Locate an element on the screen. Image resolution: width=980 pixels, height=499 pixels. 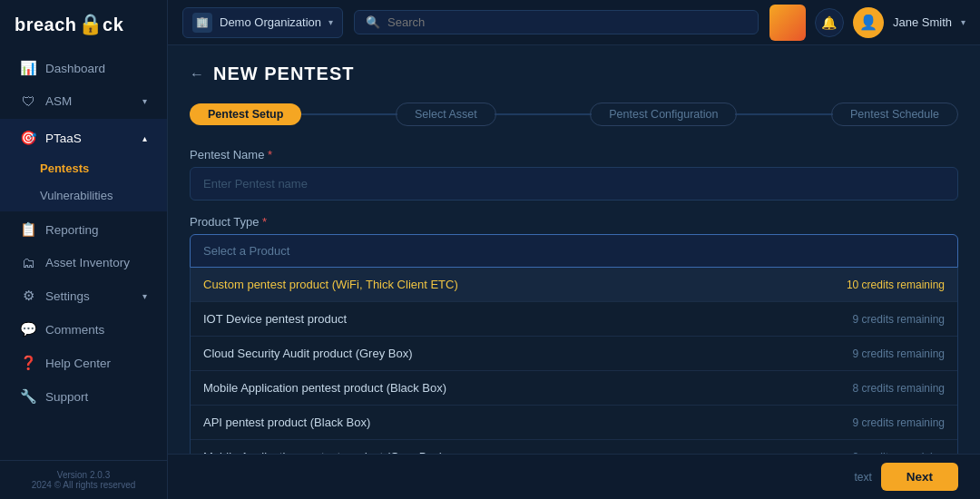
search-input is located at coordinates (567, 22).